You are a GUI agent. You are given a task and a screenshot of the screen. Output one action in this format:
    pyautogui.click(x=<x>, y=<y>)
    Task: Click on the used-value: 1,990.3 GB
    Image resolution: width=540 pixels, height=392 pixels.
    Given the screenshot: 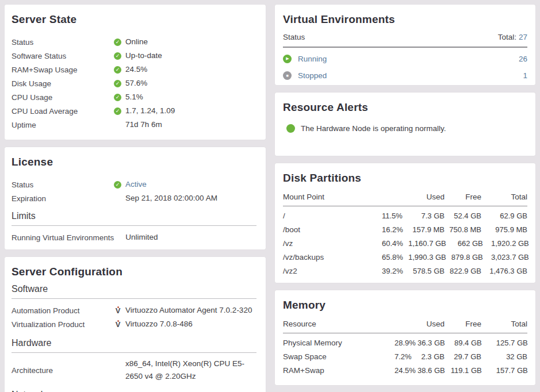 What is the action you would take?
    pyautogui.click(x=427, y=258)
    